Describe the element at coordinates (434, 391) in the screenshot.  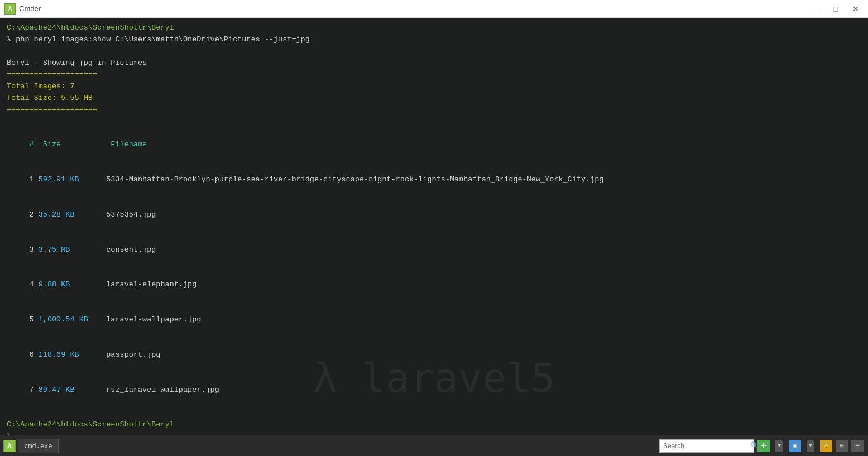
I see `table-row-7: 7 89.47 KB rsz_laravel-wallpaper.jpg` at that location.